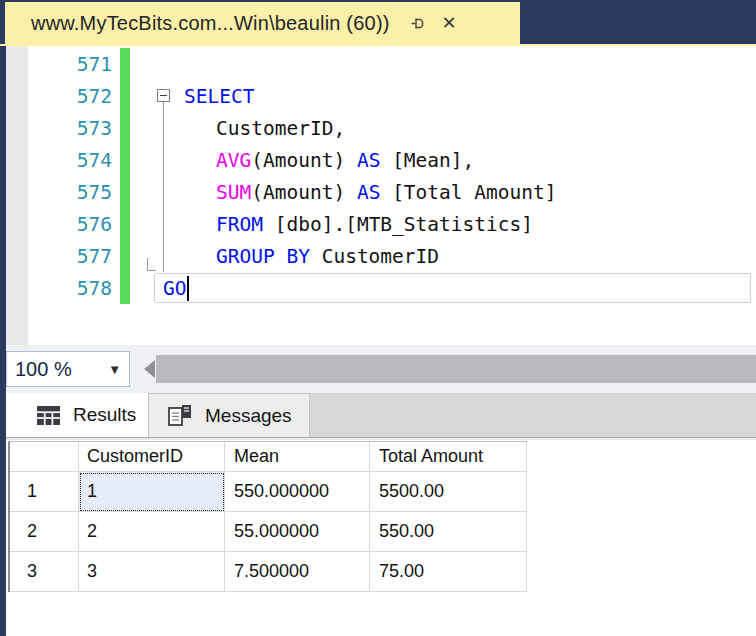 This screenshot has height=636, width=756. I want to click on document-tab-title: www.MyTecBits.com...Win\beaulin (60)), so click(210, 24).